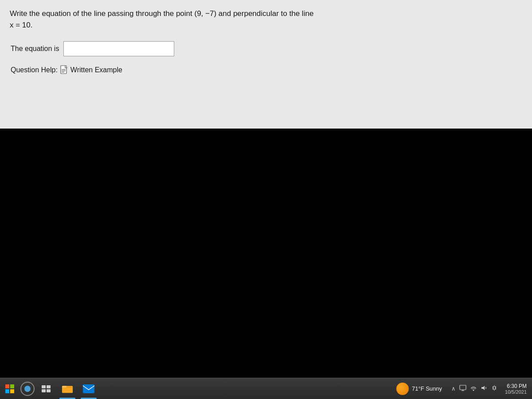 The height and width of the screenshot is (399, 532). What do you see at coordinates (91, 70) in the screenshot?
I see `written-example-link: Written Example` at bounding box center [91, 70].